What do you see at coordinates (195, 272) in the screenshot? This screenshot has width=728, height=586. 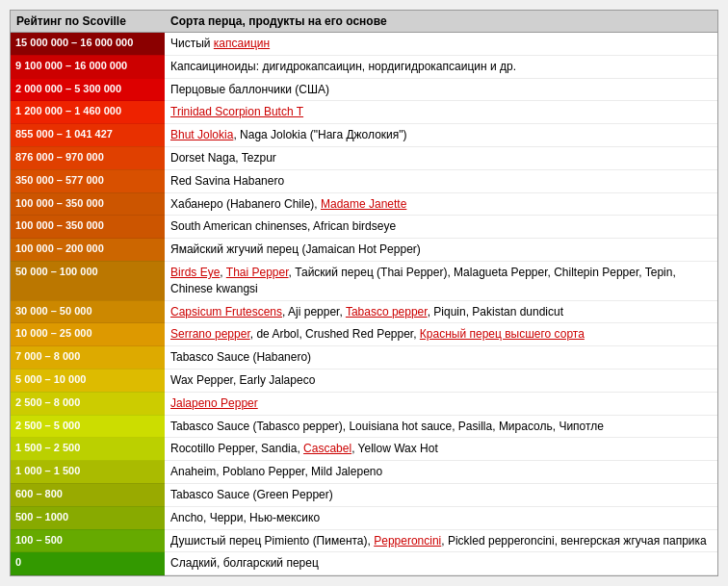 I see `birds-eye-link: Birds Eye` at bounding box center [195, 272].